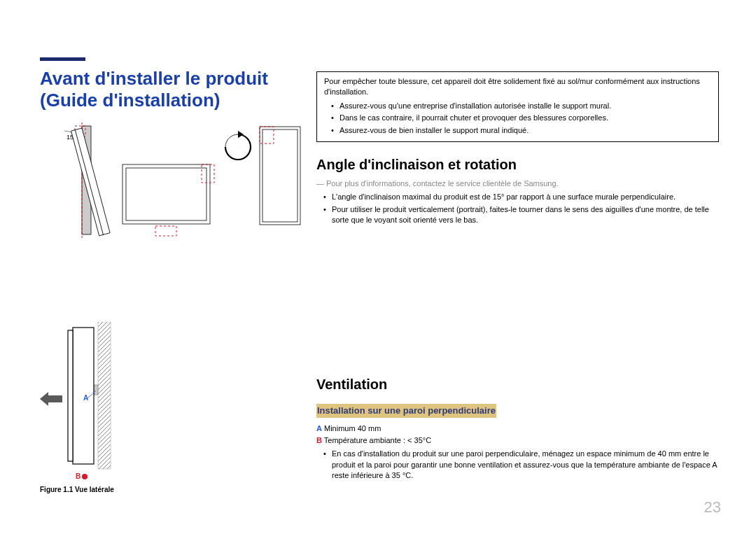 The width and height of the screenshot is (756, 534). Describe the element at coordinates (173, 181) in the screenshot. I see `figure-tilt-rotation: 15` at that location.